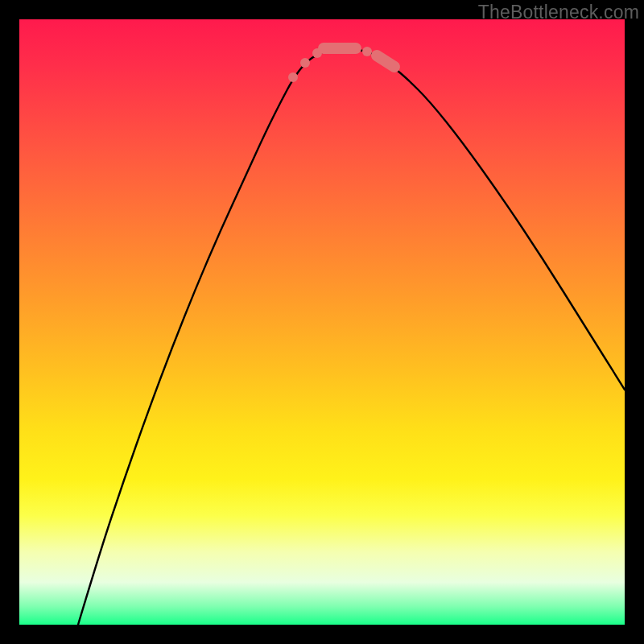 This screenshot has width=644, height=644. What do you see at coordinates (559, 13) in the screenshot?
I see `watermark-text: TheBottleneck.com` at bounding box center [559, 13].